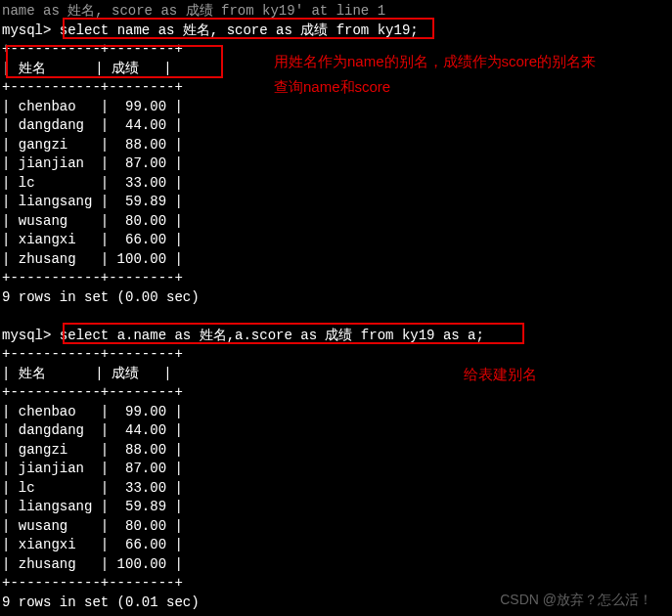 The width and height of the screenshot is (672, 616). I want to click on query-text-1: select name as 姓名, score as 成绩 from ky19…, so click(239, 30).